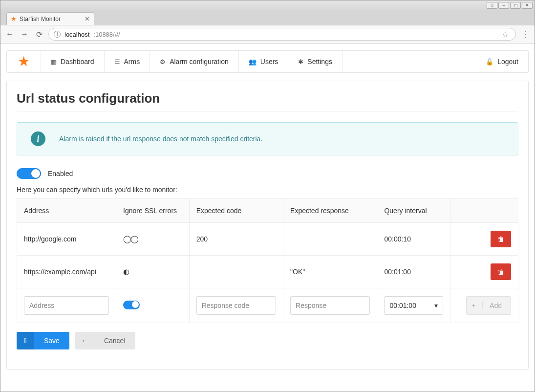  Describe the element at coordinates (525, 34) in the screenshot. I see `browser-menu-icon: ⋮` at that location.